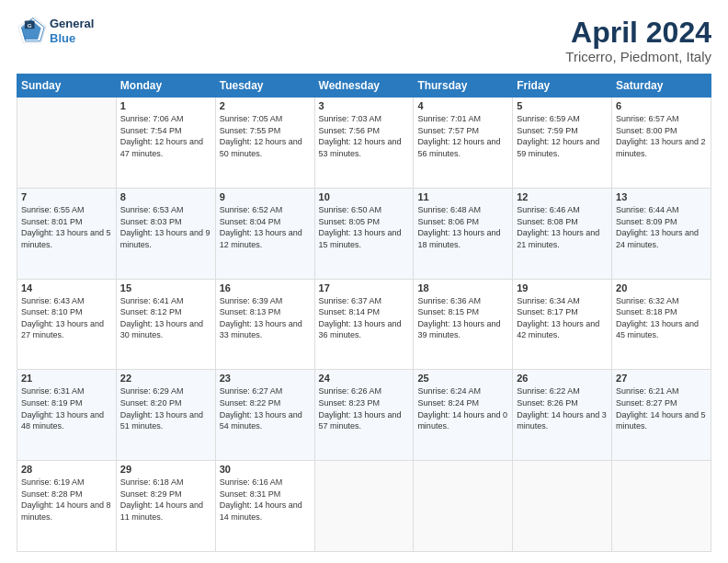 The width and height of the screenshot is (728, 563). Describe the element at coordinates (265, 86) in the screenshot. I see `col-header-tuesday: Tuesday` at that location.